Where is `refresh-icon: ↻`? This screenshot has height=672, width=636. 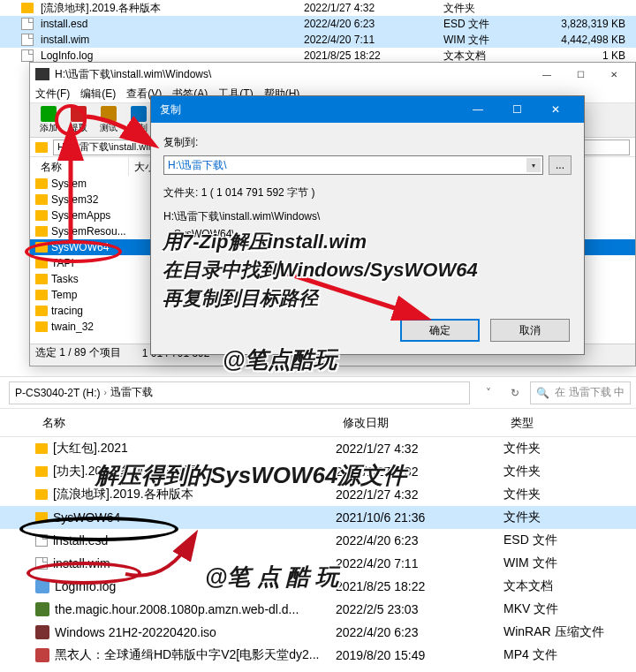 refresh-icon: ↻ is located at coordinates (515, 393).